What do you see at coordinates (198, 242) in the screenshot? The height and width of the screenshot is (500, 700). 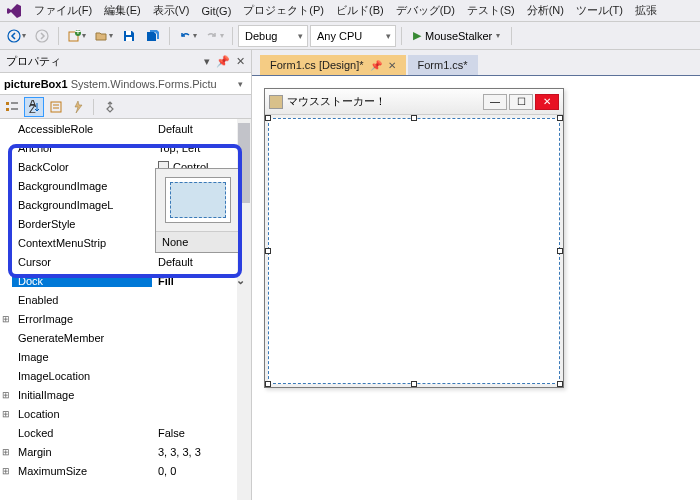 I see `dock-none-button: None` at bounding box center [198, 242].